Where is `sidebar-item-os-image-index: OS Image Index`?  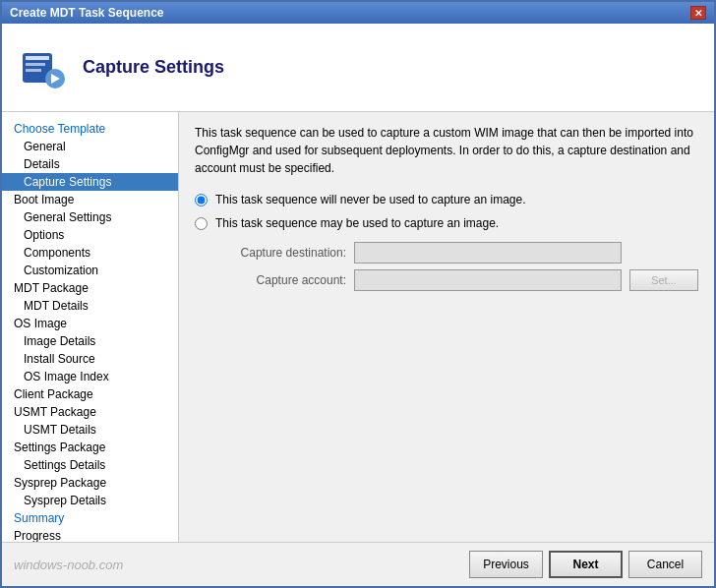 sidebar-item-os-image-index: OS Image Index is located at coordinates (90, 377).